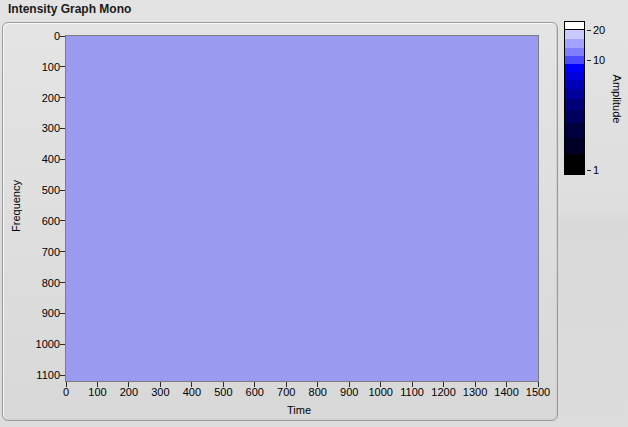 This screenshot has height=427, width=628. Describe the element at coordinates (51, 159) in the screenshot. I see `y-tick-label: 400` at that location.